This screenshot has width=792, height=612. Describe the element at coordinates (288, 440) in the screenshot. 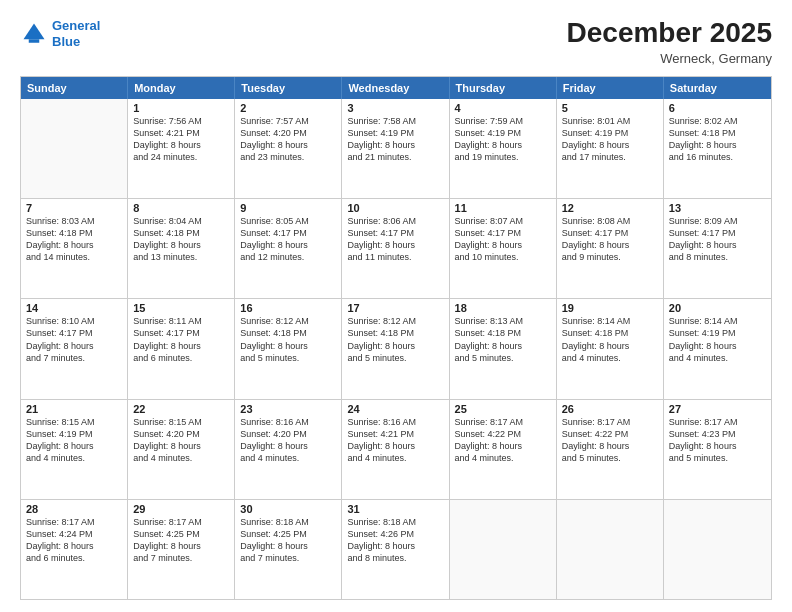

I see `day-info: Sunrise: 8:16 AM Sunset: 4:20 PM Dayligh…` at that location.